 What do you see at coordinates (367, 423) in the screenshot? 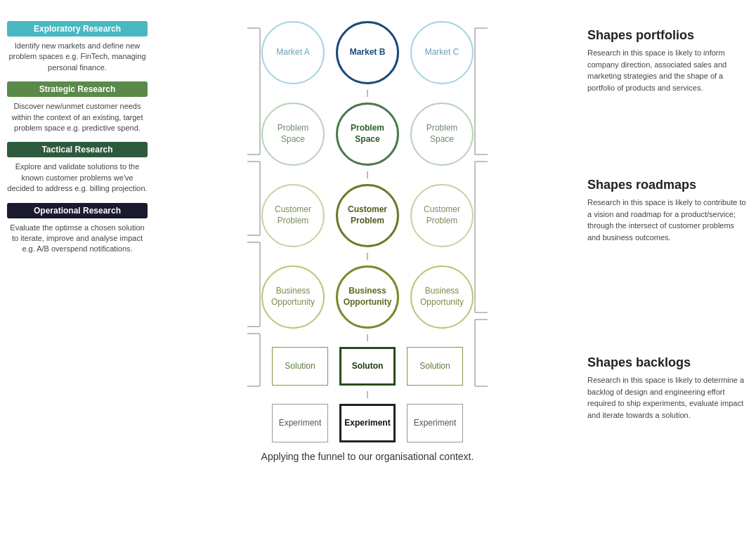
I see `experiment-row: Experiment Experiment Experiment` at bounding box center [367, 423].